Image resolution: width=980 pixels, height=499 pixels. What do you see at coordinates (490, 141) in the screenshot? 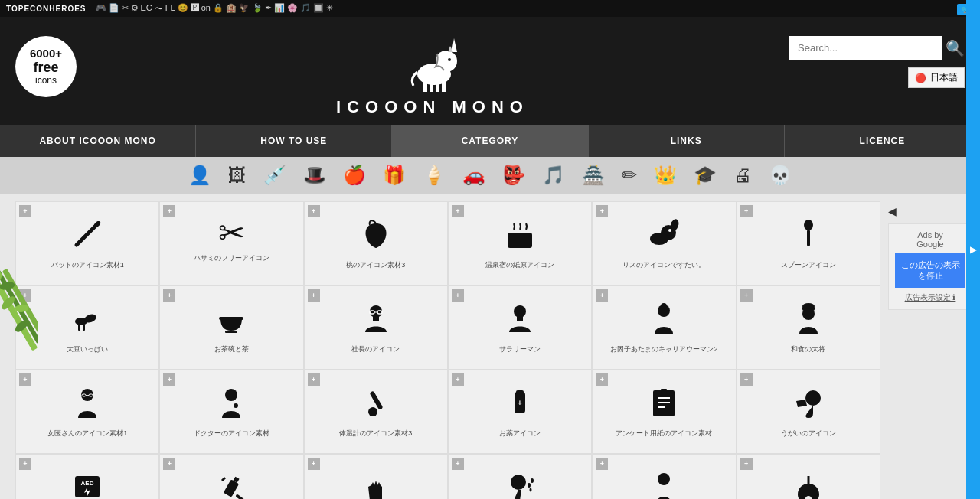
I see `nav-category: CATEGORY` at bounding box center [490, 141].